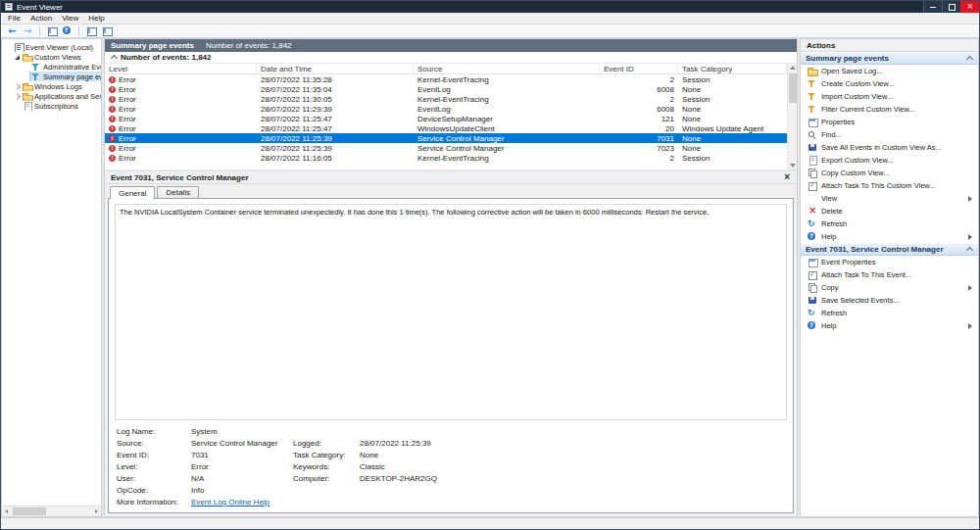 The height and width of the screenshot is (530, 980). What do you see at coordinates (12, 31) in the screenshot?
I see `back-button` at bounding box center [12, 31].